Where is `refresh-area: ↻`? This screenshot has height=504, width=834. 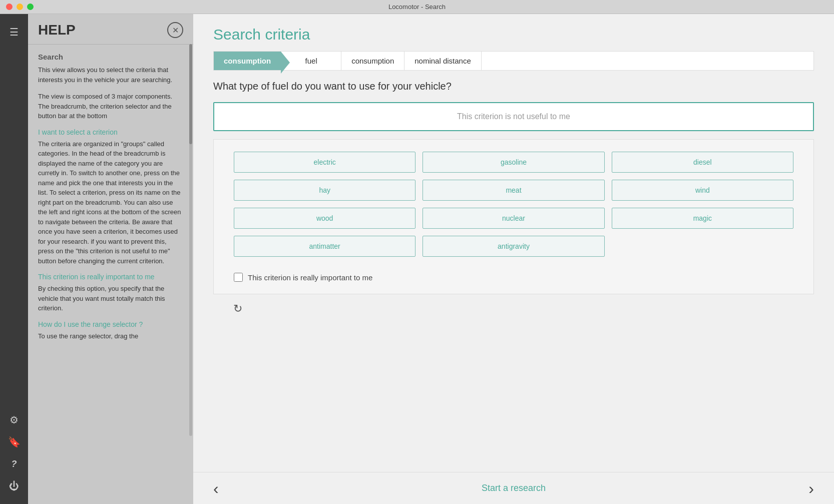 refresh-area: ↻ is located at coordinates (514, 309).